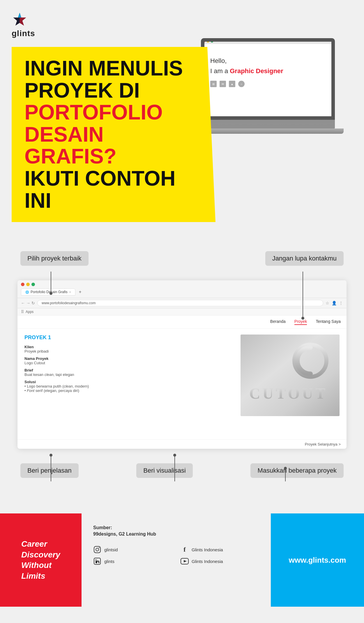 The width and height of the screenshot is (364, 623). Describe the element at coordinates (129, 375) in the screenshot. I see `brief-value: Buat kesan clean, tapi elegan` at that location.